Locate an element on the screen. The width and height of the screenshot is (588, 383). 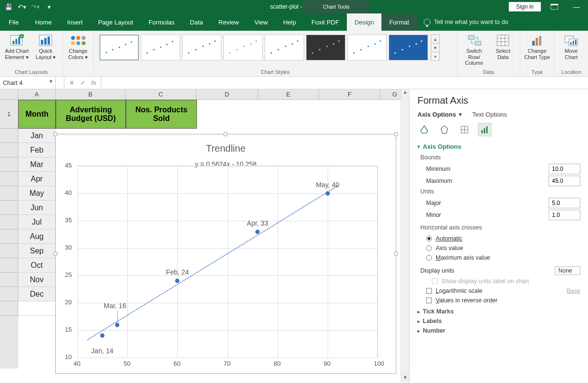
minor-field is located at coordinates (564, 215).